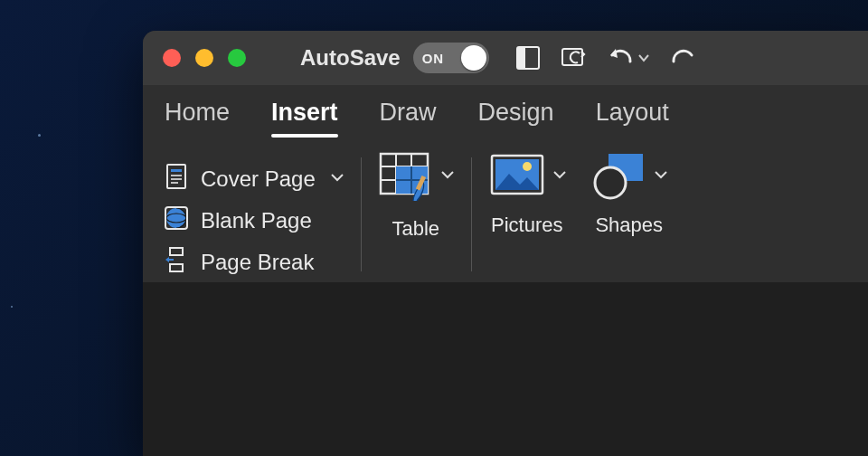 The image size is (868, 456). What do you see at coordinates (394, 58) in the screenshot?
I see `autosave-control: AutoSave ON` at bounding box center [394, 58].